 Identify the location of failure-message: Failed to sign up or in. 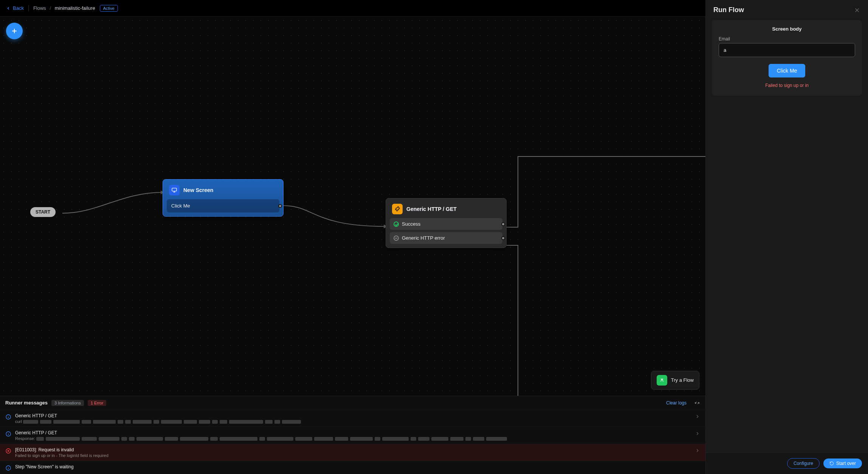
(787, 85).